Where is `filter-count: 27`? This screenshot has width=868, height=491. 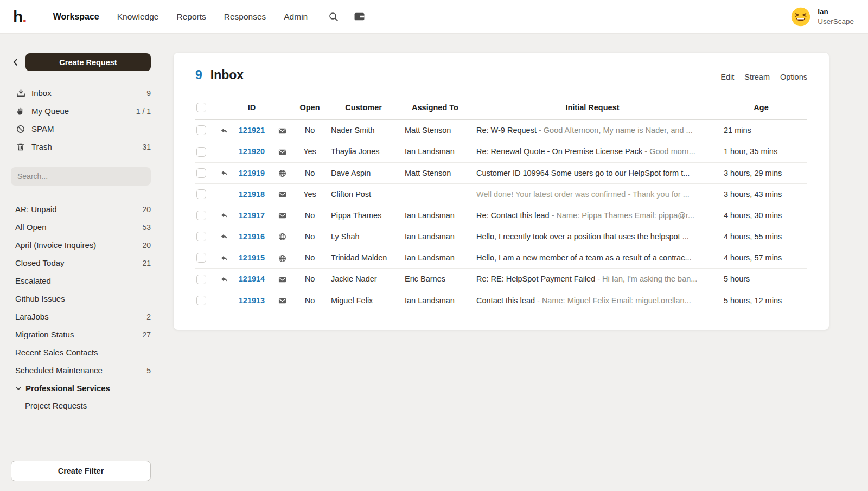 filter-count: 27 is located at coordinates (146, 335).